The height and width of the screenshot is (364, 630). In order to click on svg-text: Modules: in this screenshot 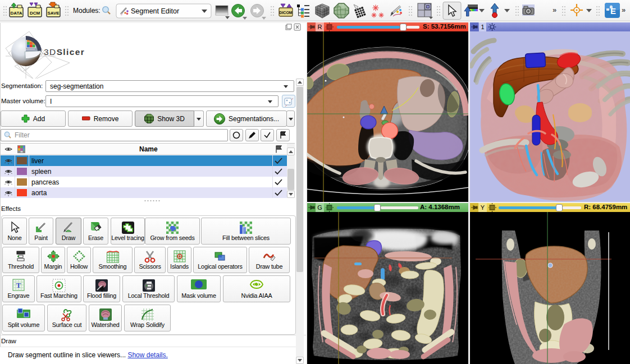, I will do `click(86, 11)`.